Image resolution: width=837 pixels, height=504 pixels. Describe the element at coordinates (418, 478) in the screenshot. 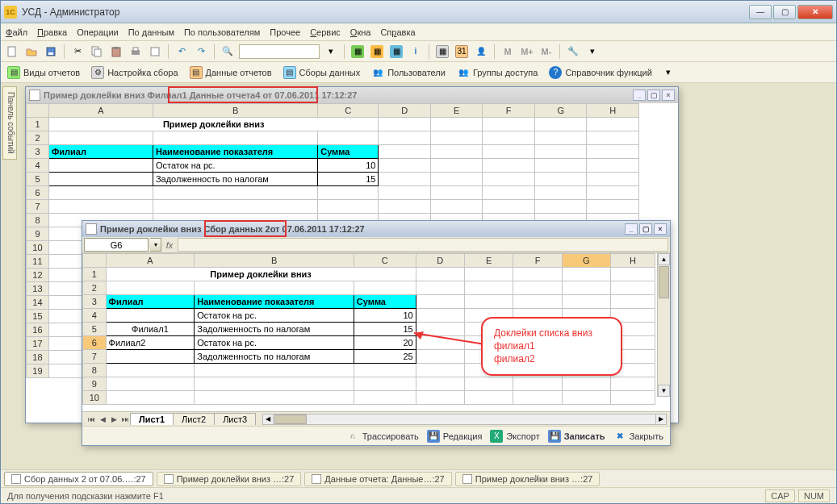

I see `mdi-taskbar: Сбор данных 2 от 07.06.…:27 Пример докле…` at that location.